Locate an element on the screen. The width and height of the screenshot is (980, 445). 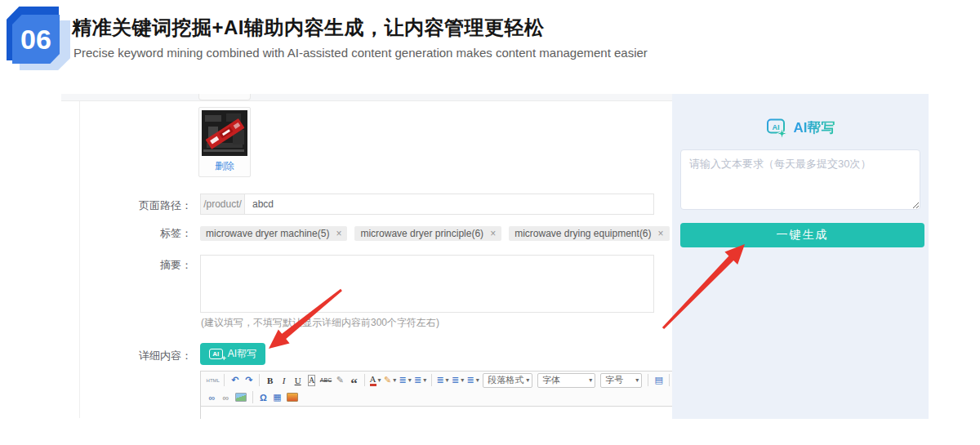
redo-icon: ↷ is located at coordinates (248, 380).